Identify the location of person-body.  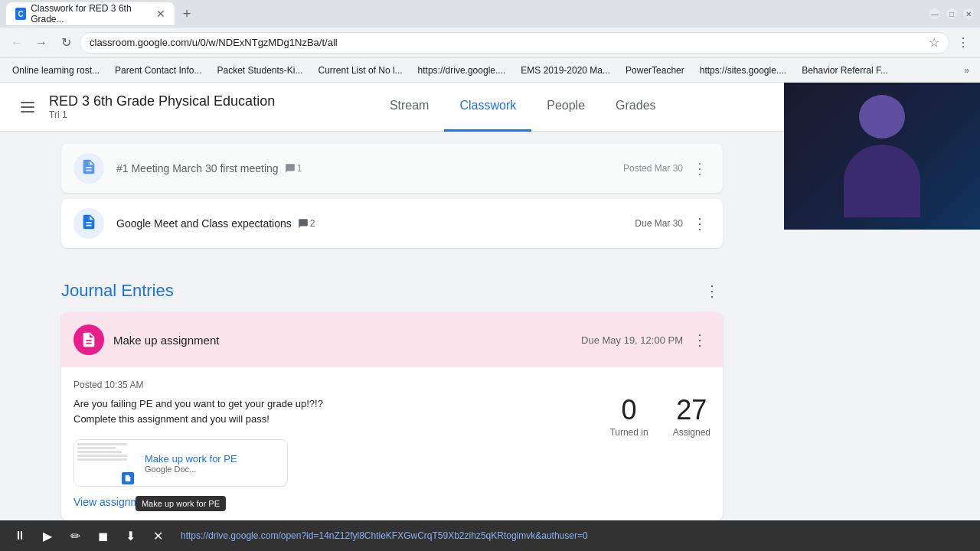
(882, 181).